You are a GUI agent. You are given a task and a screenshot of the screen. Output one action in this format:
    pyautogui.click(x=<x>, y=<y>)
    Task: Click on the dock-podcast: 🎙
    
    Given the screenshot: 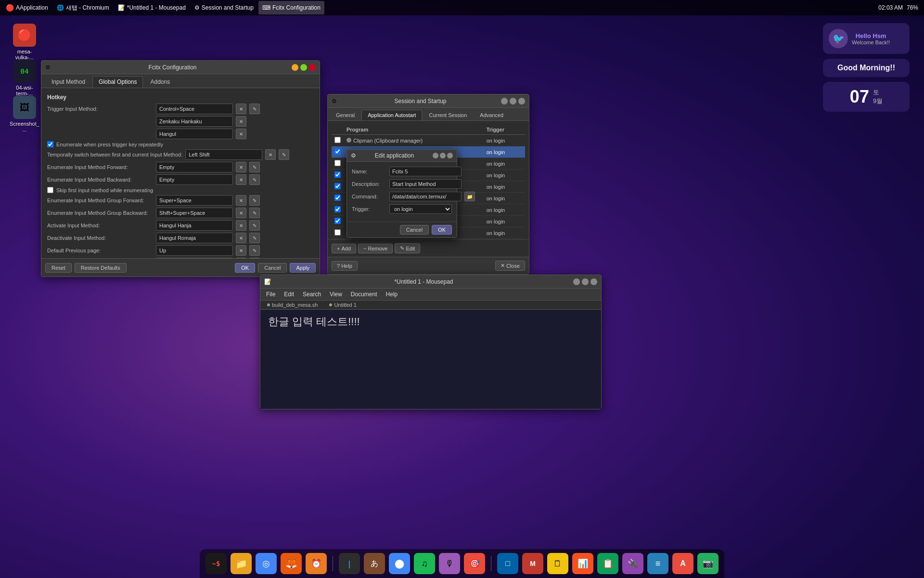 What is the action you would take?
    pyautogui.click(x=449, y=564)
    